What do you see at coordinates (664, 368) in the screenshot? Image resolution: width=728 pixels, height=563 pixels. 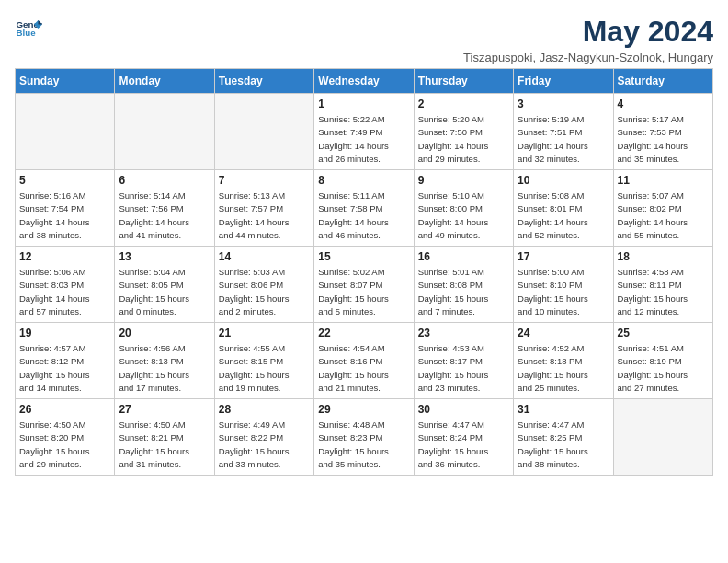 I see `day-info: Sunrise: 4:51 AMSunset: 8:19 PMDaylight:…` at bounding box center [664, 368].